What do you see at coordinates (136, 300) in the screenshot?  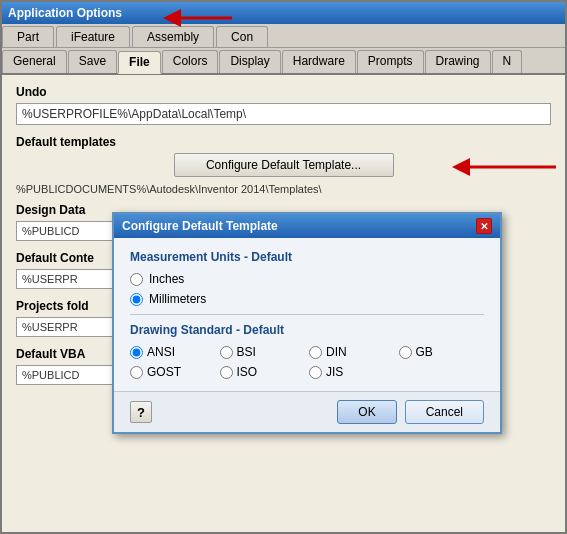 I see `millimeters-radio` at bounding box center [136, 300].